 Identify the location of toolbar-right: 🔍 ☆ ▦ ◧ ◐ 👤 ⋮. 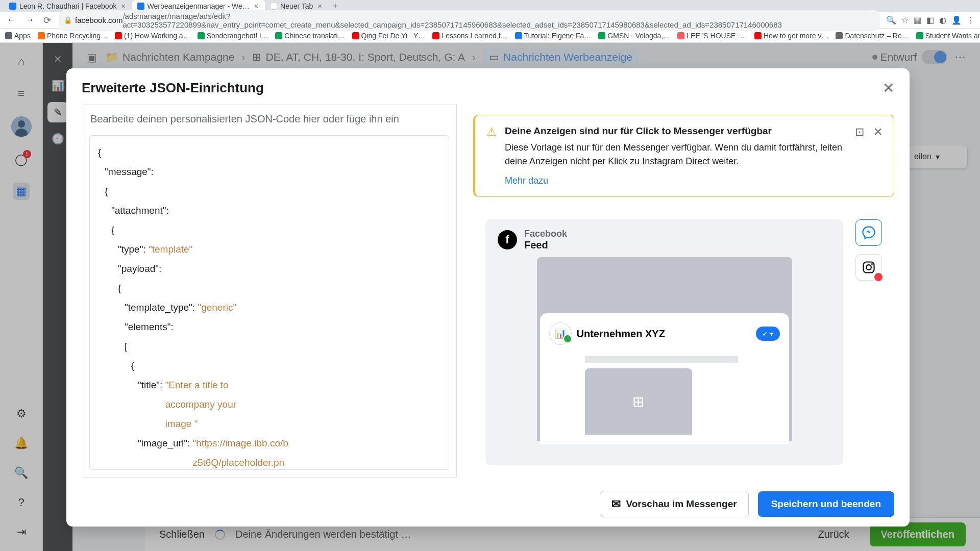
(930, 20).